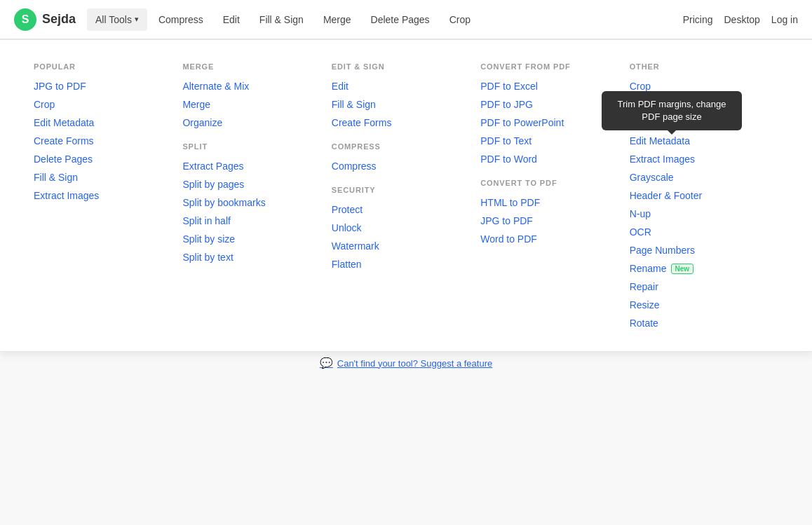  Describe the element at coordinates (704, 86) in the screenshot. I see `other-crop: Crop` at that location.